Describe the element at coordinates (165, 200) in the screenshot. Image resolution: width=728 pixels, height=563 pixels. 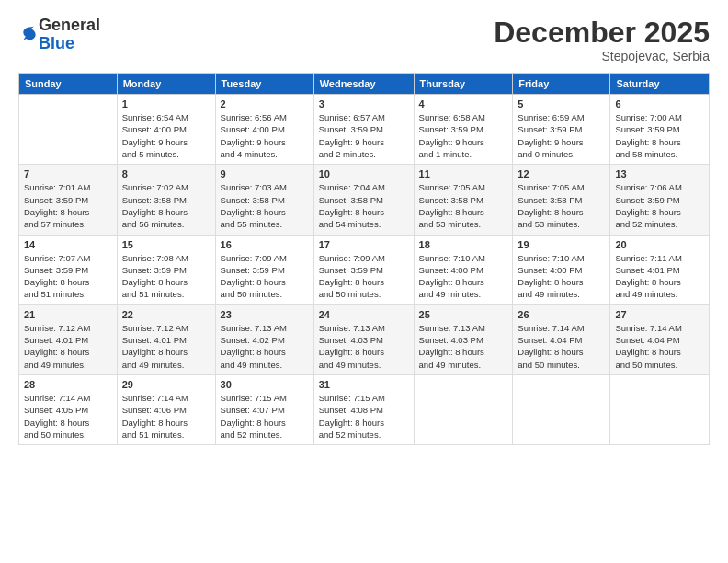
I see `table-row: 8Sunrise: 7:02 AMSunset: 3:58 PMDaylight…` at that location.